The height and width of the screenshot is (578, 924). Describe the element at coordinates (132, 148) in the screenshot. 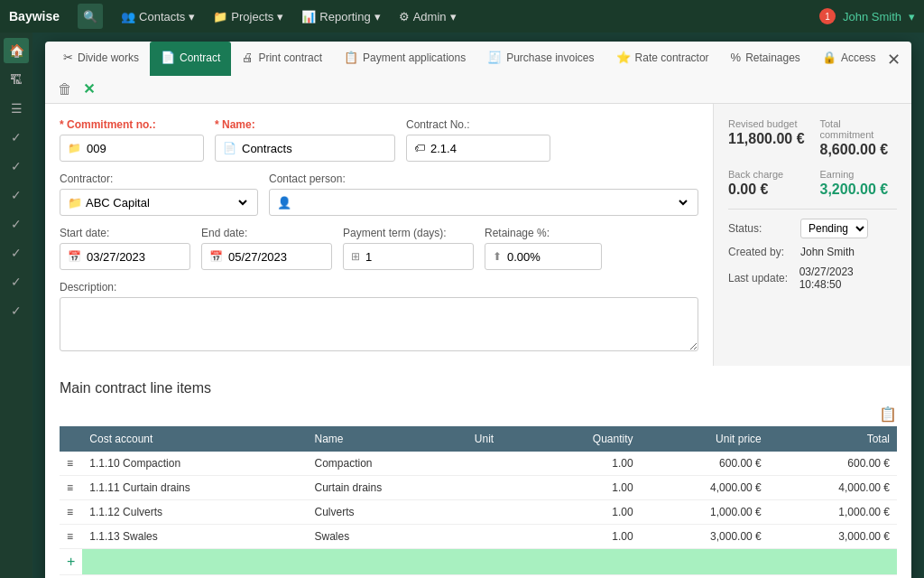

I see `commitment-no-input-wrap: 📁` at that location.